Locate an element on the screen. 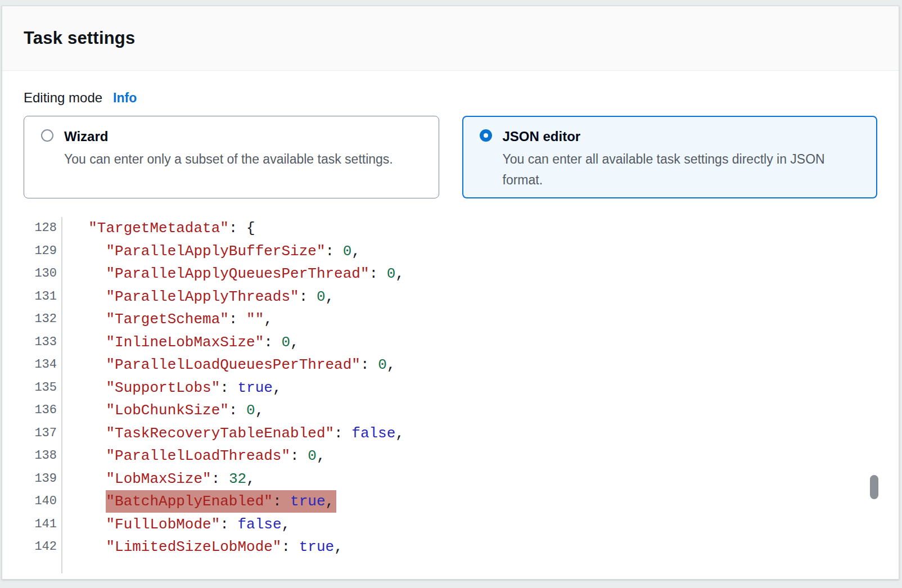 This screenshot has height=588, width=902. code-text: "LimitedSizeLobMode": true, is located at coordinates (202, 548).